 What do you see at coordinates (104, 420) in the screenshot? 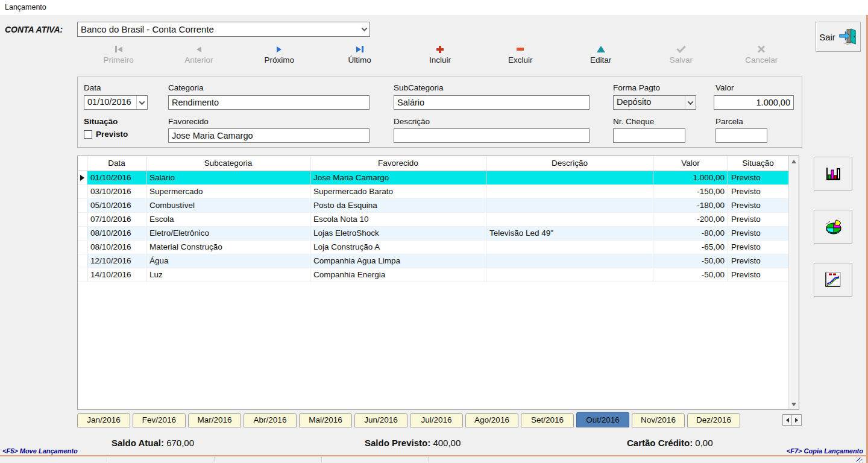
I see `tab-jan-2016: Jan/2016` at bounding box center [104, 420].